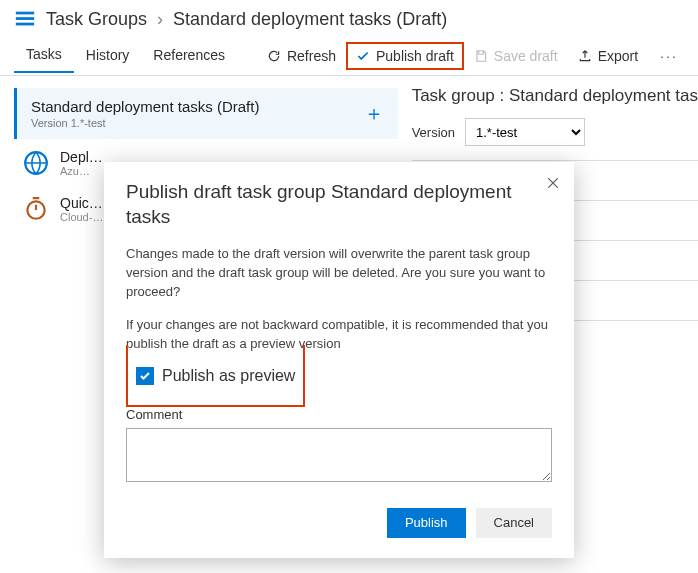 The image size is (698, 573). Describe the element at coordinates (426, 523) in the screenshot. I see `publish-button: Publish` at that location.